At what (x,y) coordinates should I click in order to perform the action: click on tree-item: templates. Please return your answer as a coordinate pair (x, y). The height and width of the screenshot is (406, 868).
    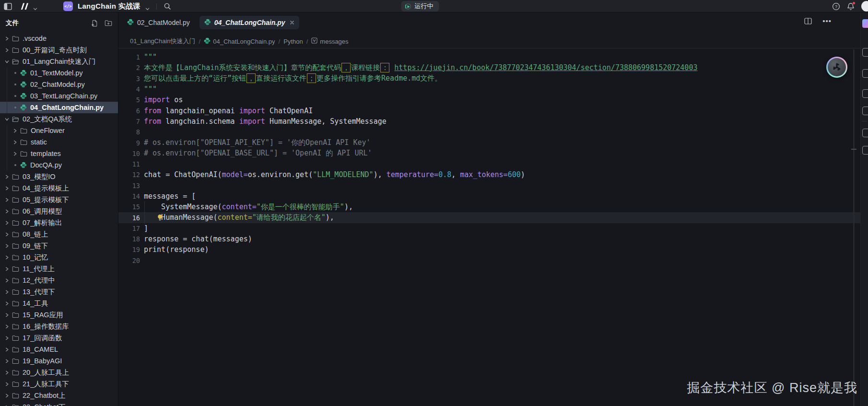
    Looking at the image, I should click on (59, 154).